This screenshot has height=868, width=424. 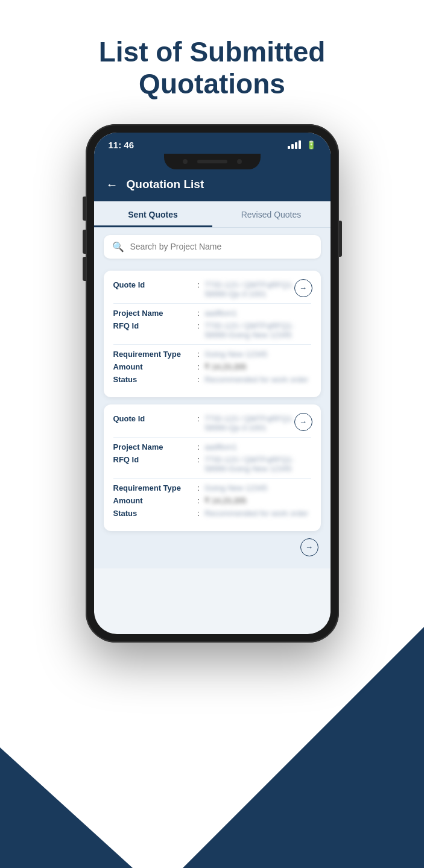 I want to click on notch-area, so click(x=212, y=162).